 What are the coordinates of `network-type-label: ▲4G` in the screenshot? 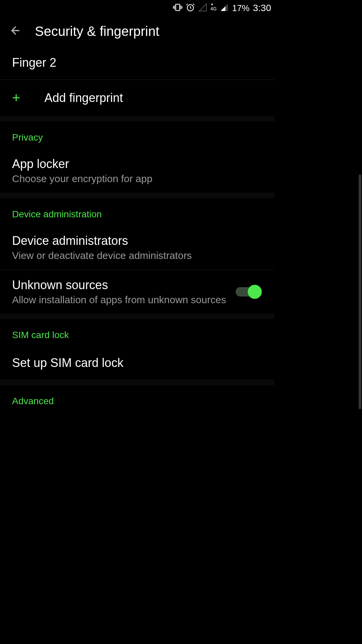 It's located at (214, 6).